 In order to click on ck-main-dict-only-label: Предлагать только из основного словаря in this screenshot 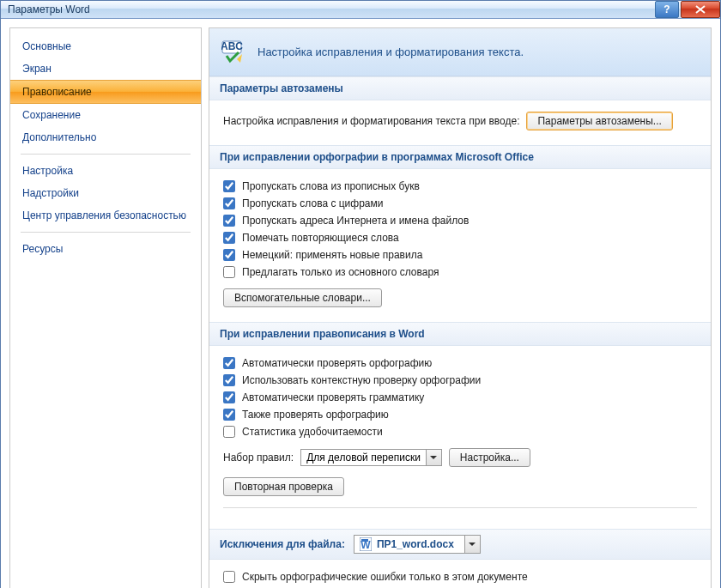, I will do `click(340, 272)`.